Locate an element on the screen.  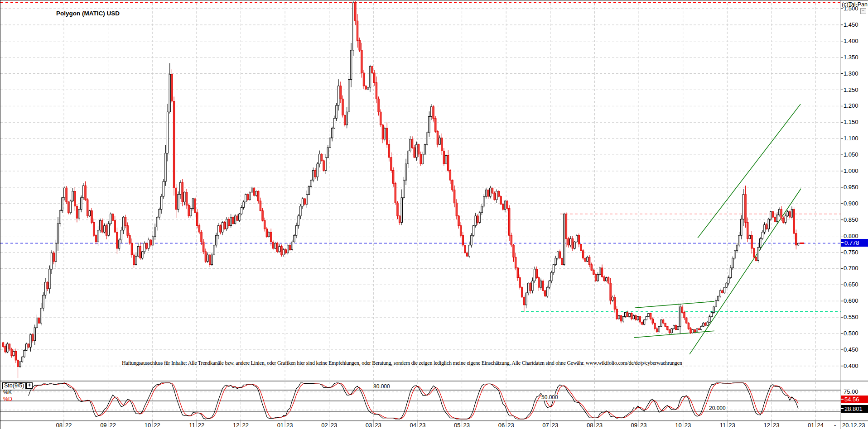
axis-end-date-label: 20.12.23 is located at coordinates (854, 425).